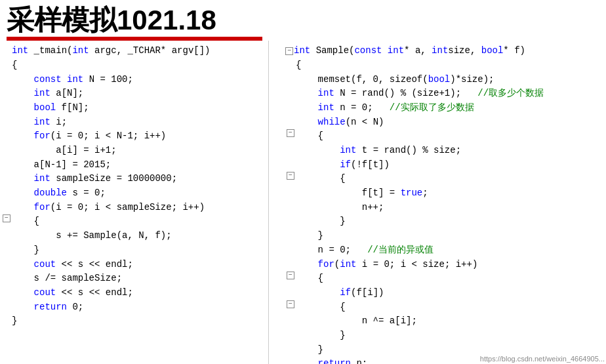 The height and width of the screenshot is (364, 606). I want to click on right-line-content: for(int i = 0; i < size; i++), so click(387, 265).